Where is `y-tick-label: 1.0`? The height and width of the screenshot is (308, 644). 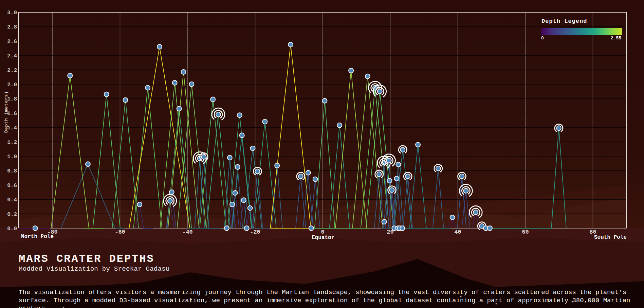 y-tick-label: 1.0 is located at coordinates (12, 157).